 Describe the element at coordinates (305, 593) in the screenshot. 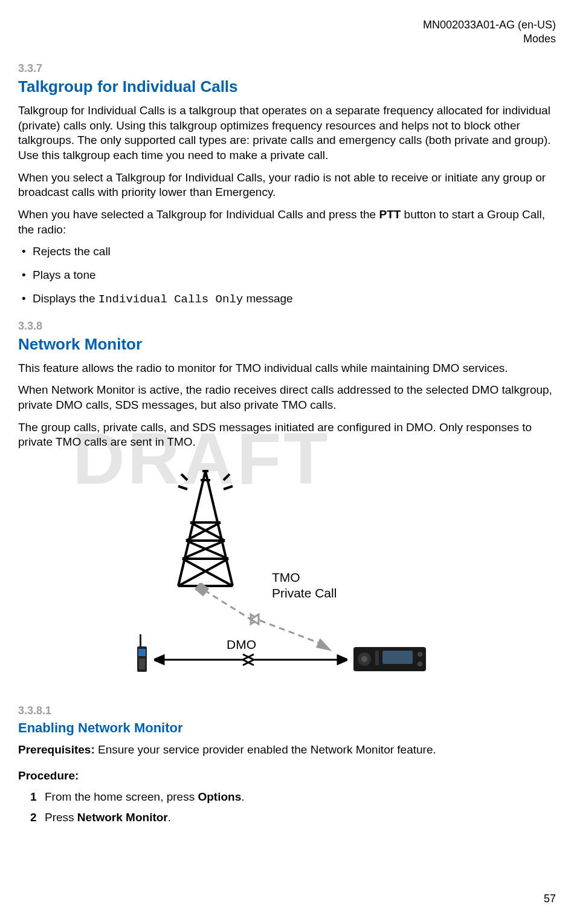

I see `tmo-label-line2: Private Call` at that location.